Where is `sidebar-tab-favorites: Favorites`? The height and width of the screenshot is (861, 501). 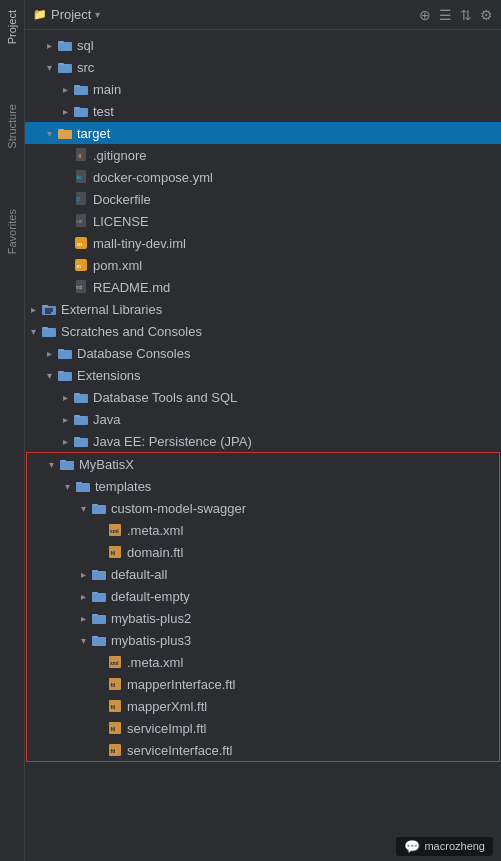
sidebar-tab-favorites: Favorites is located at coordinates (12, 232).